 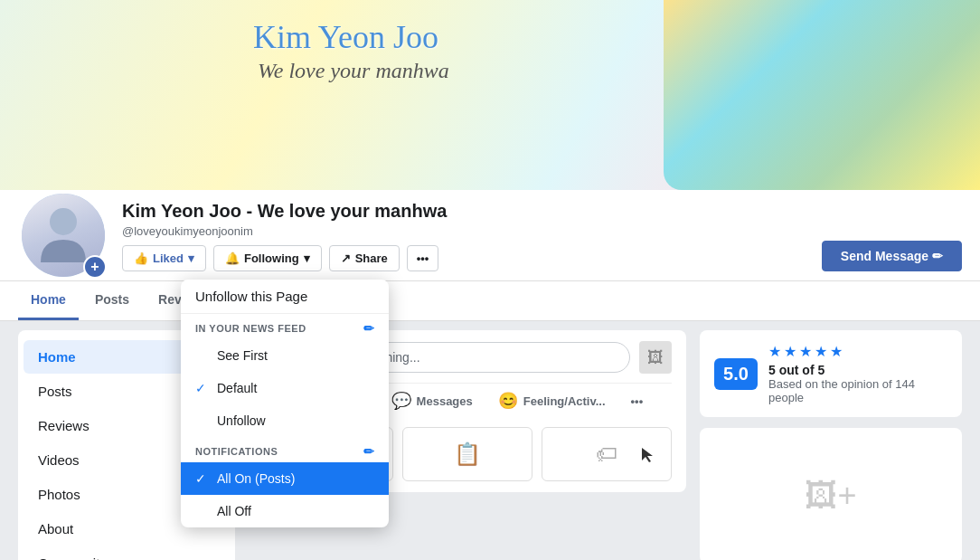 What do you see at coordinates (256, 479) in the screenshot?
I see `all-on-label: All On (Posts)` at bounding box center [256, 479].